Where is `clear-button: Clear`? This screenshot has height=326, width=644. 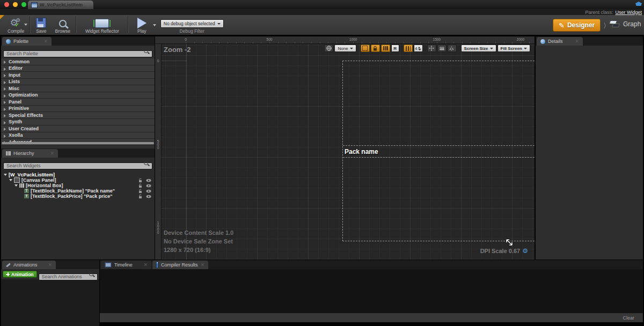 clear-button: Clear is located at coordinates (628, 318).